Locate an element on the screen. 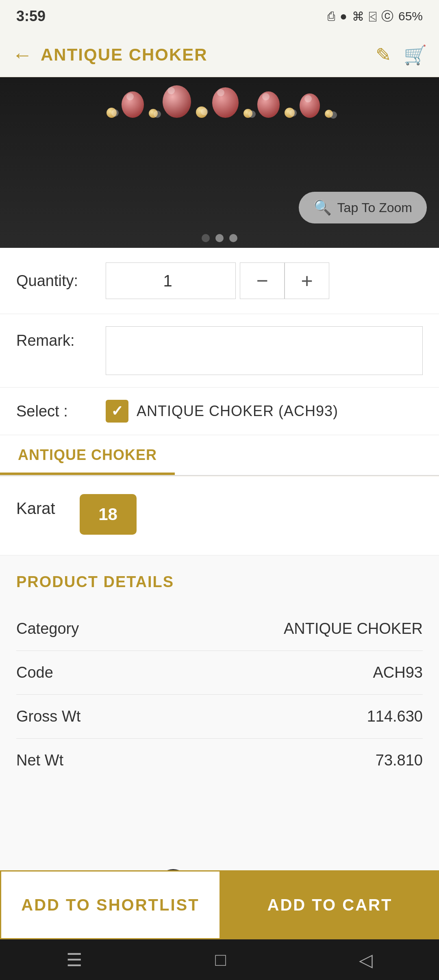 Image resolution: width=439 pixels, height=980 pixels. gross-wt-key: Gross Wt is located at coordinates (48, 717).